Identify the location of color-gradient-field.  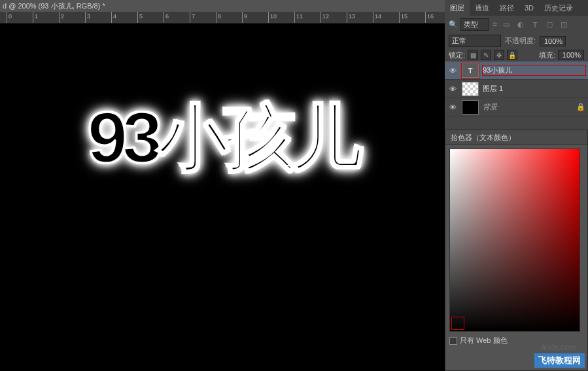
(515, 240).